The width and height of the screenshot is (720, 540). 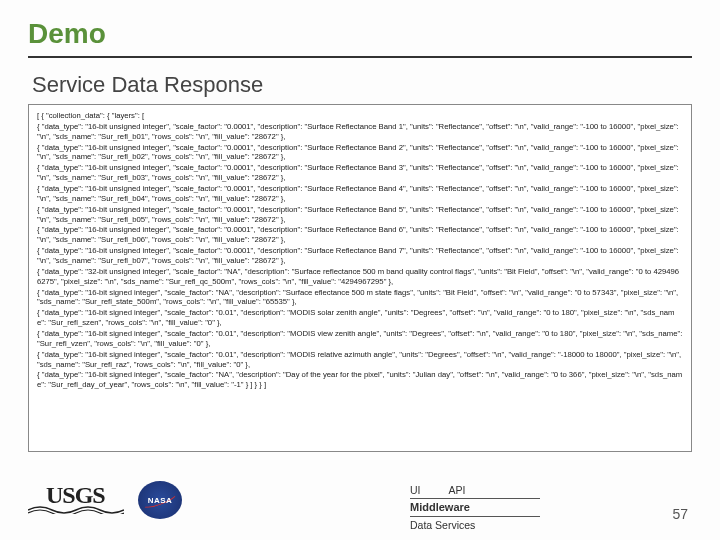 I want to click on nasa-text: NASA, so click(x=160, y=500).